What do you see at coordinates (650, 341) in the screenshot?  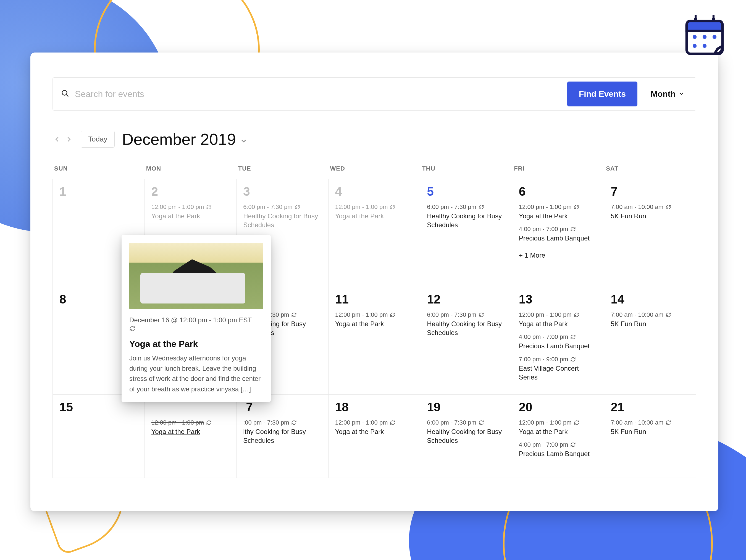 I see `day-cell: 147:00 am - 10:00 am 5K Fun Run` at bounding box center [650, 341].